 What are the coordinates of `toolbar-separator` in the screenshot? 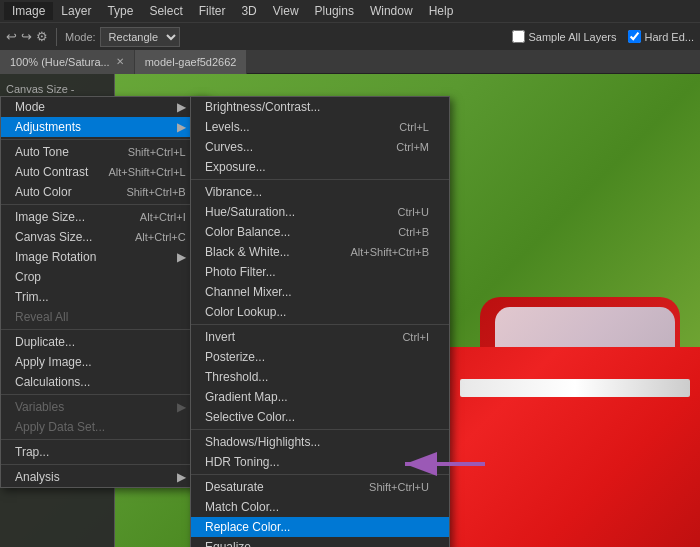 It's located at (56, 37).